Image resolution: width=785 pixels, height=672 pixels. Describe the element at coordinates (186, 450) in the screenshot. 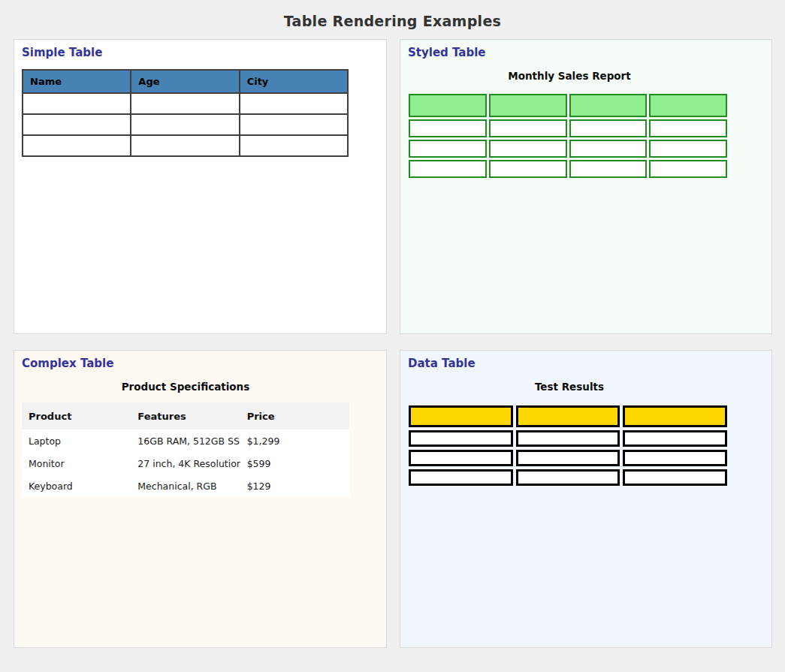

I see `complex-table: ProductFeaturesPriceLaptop16GB RAM, 512G…` at that location.